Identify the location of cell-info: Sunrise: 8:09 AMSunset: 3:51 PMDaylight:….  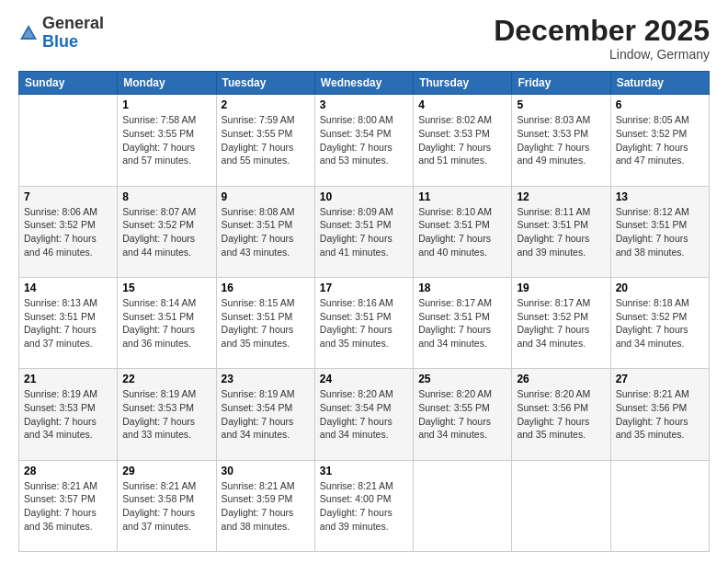
(364, 232).